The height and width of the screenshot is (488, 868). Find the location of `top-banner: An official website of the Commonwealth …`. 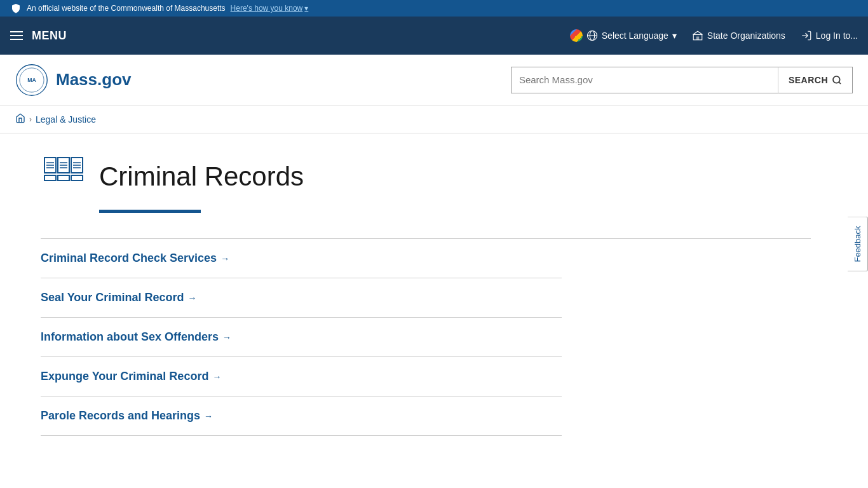

top-banner: An official website of the Commonwealth … is located at coordinates (434, 8).